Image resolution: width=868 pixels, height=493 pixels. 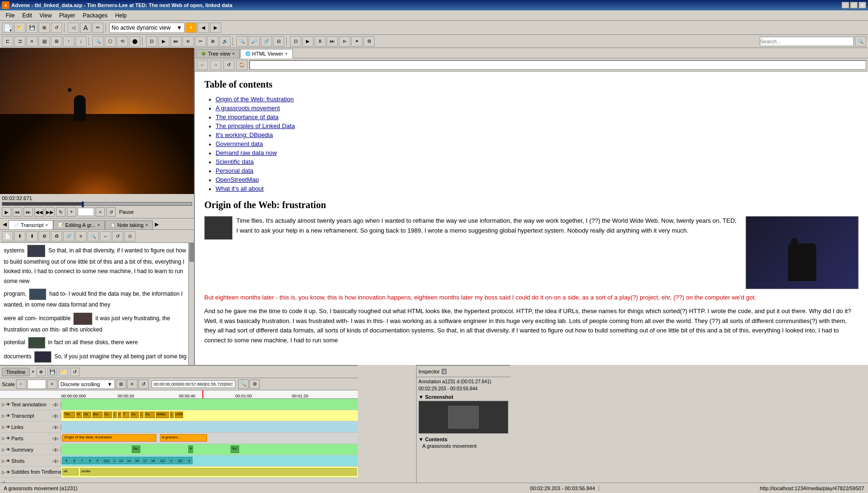 I want to click on prev-key-button: ◀◀, so click(x=39, y=212).